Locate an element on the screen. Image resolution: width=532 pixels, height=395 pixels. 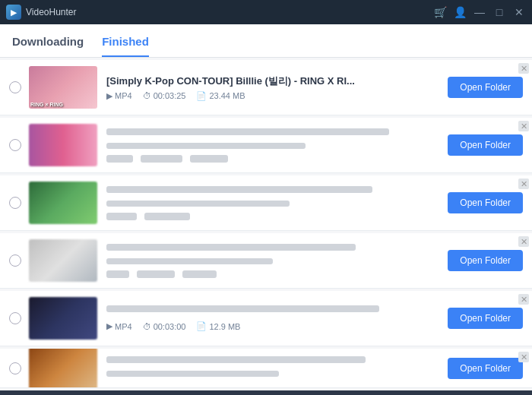
user-icon: 👤 is located at coordinates (460, 12).